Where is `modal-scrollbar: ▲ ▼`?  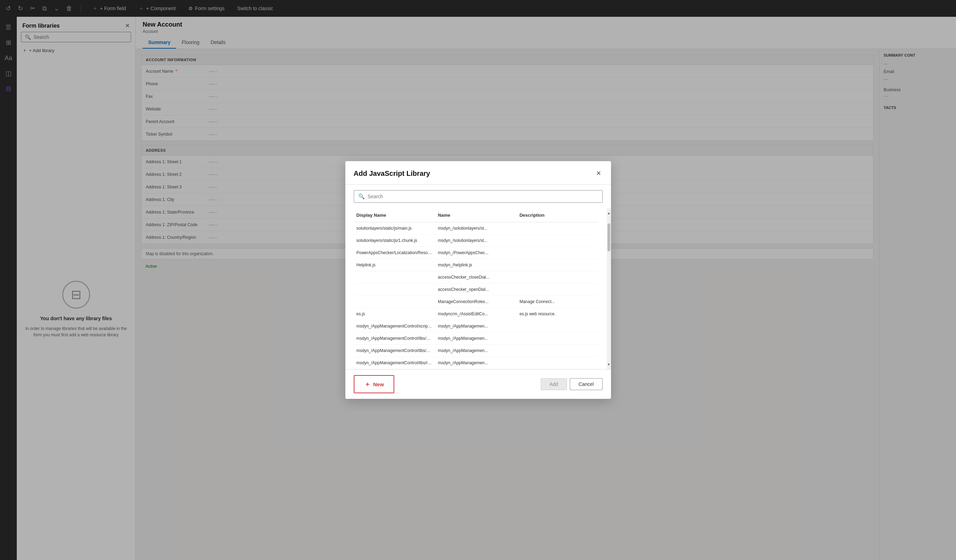 modal-scrollbar: ▲ ▼ is located at coordinates (609, 289).